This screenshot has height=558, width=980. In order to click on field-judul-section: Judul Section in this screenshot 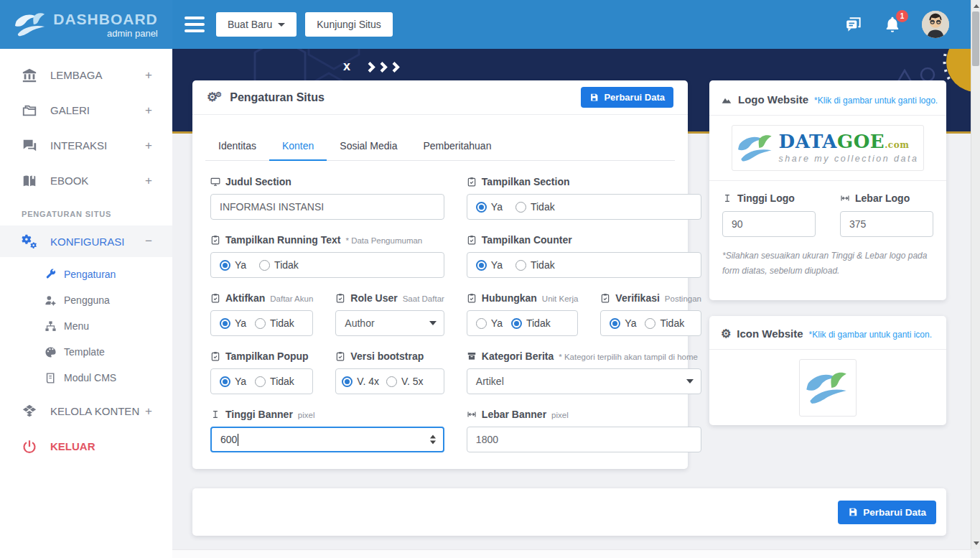, I will do `click(327, 197)`.